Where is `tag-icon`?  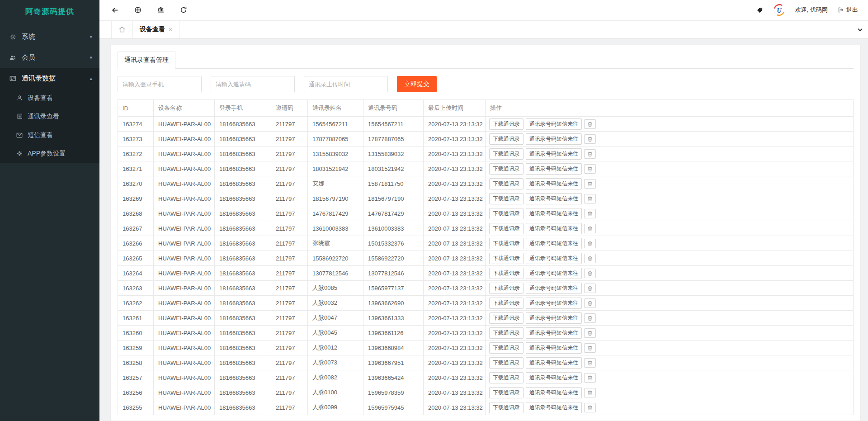 tag-icon is located at coordinates (760, 10).